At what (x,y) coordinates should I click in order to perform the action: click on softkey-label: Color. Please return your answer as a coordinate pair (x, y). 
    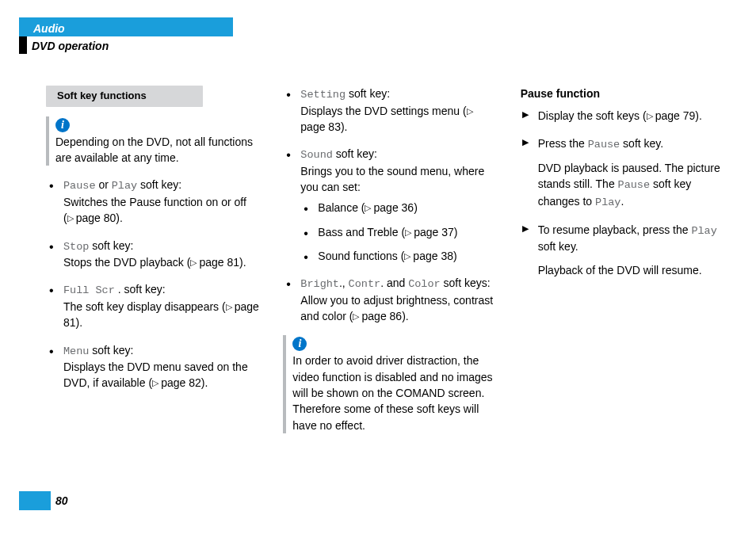
    Looking at the image, I should click on (425, 284).